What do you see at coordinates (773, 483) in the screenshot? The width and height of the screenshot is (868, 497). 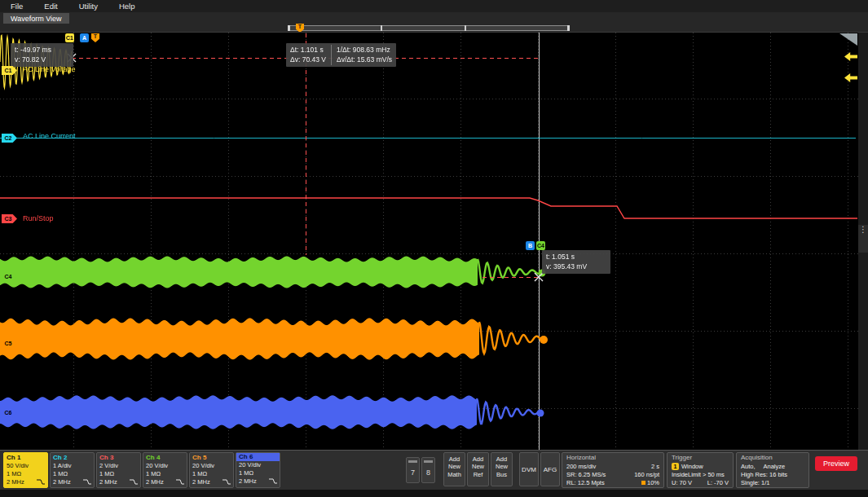 I see `acquisition-status: Single: 1/1` at bounding box center [773, 483].